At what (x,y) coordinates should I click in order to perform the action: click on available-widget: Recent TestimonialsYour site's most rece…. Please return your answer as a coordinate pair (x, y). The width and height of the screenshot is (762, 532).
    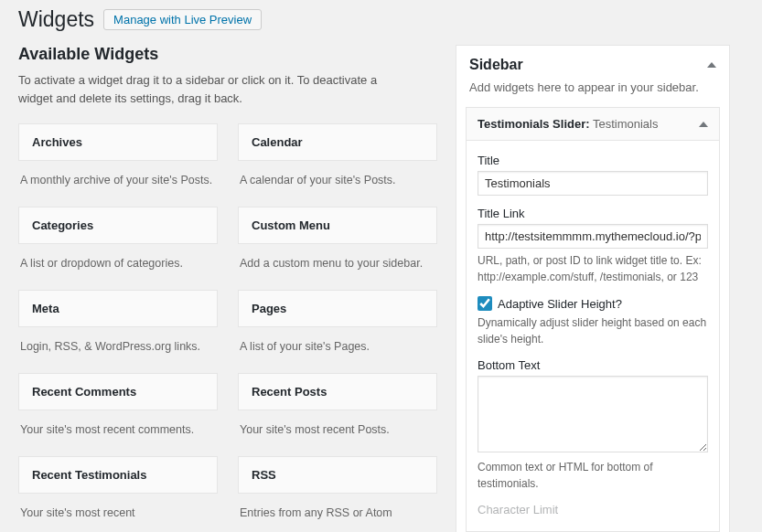
    Looking at the image, I should click on (118, 494).